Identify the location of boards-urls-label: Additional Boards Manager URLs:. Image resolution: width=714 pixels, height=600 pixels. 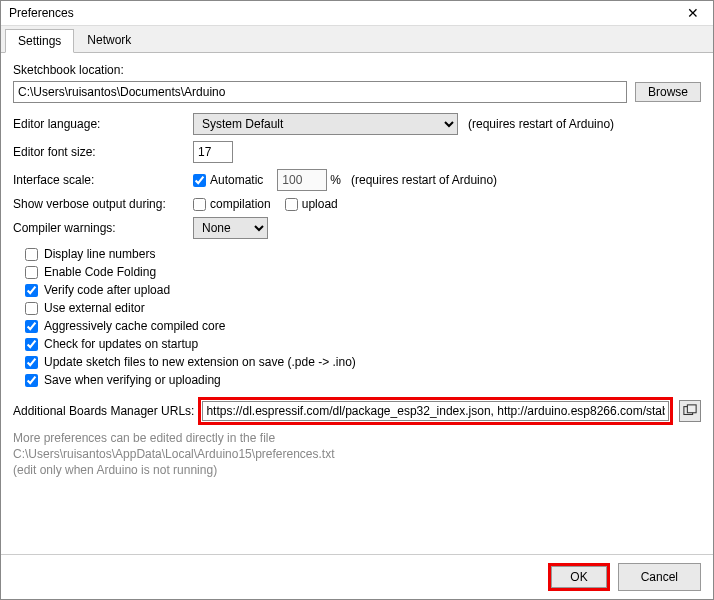
(104, 411).